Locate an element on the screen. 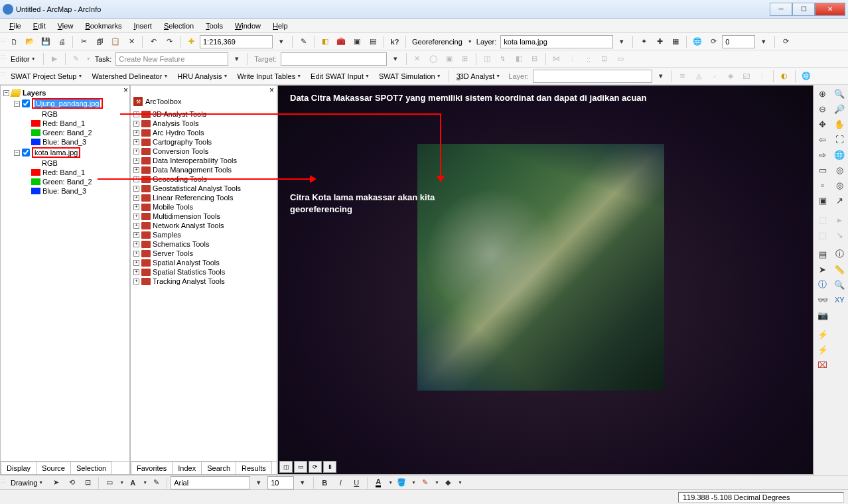  toolbox-item: +Conversion Tools is located at coordinates (204, 151).